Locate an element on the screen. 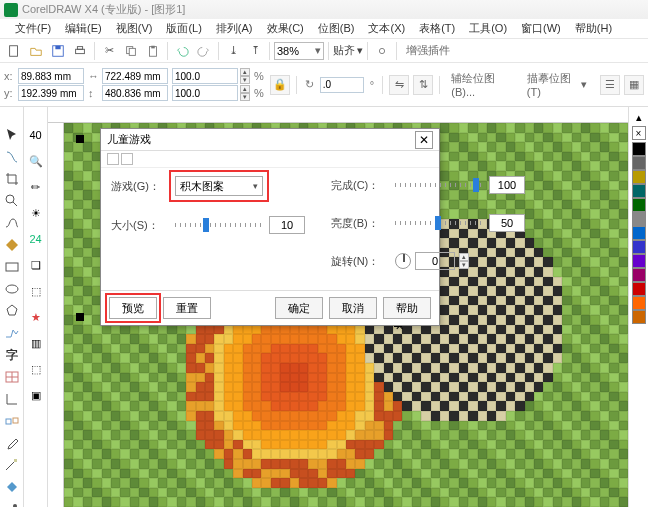 The image size is (648, 507). export-icon: ⤒ is located at coordinates (255, 51).